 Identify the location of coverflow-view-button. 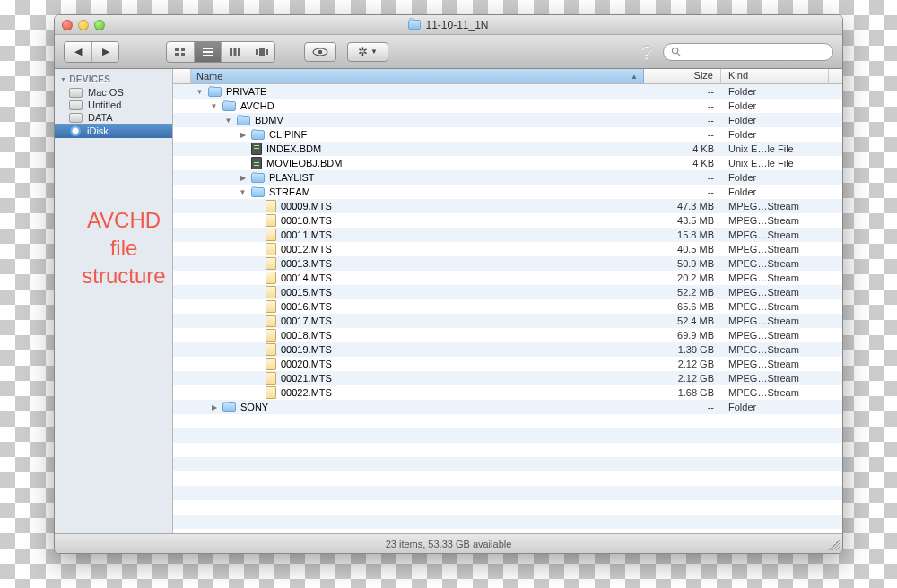
(261, 52).